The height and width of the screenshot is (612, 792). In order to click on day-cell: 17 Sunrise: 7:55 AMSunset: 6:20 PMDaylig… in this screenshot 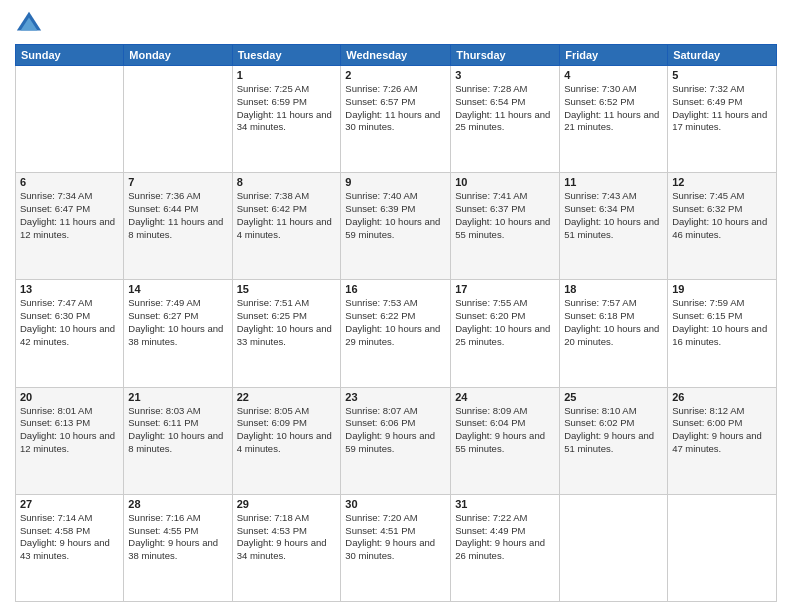, I will do `click(506, 334)`.